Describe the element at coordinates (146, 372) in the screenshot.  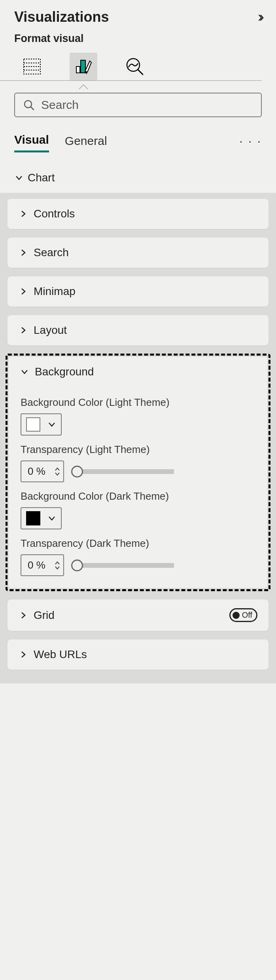
I see `card-title: Background` at that location.